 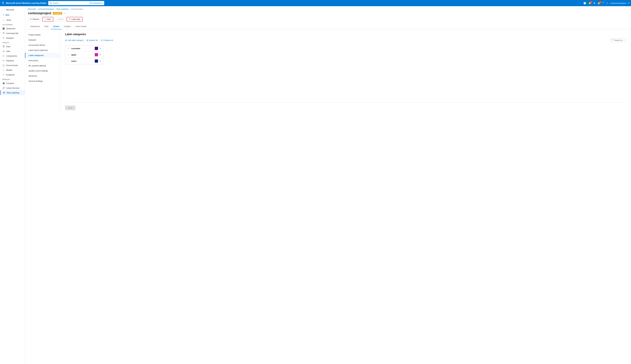 What do you see at coordinates (43, 66) in the screenshot?
I see `left-nav-ml-assisted: ML assisted labeling` at bounding box center [43, 66].